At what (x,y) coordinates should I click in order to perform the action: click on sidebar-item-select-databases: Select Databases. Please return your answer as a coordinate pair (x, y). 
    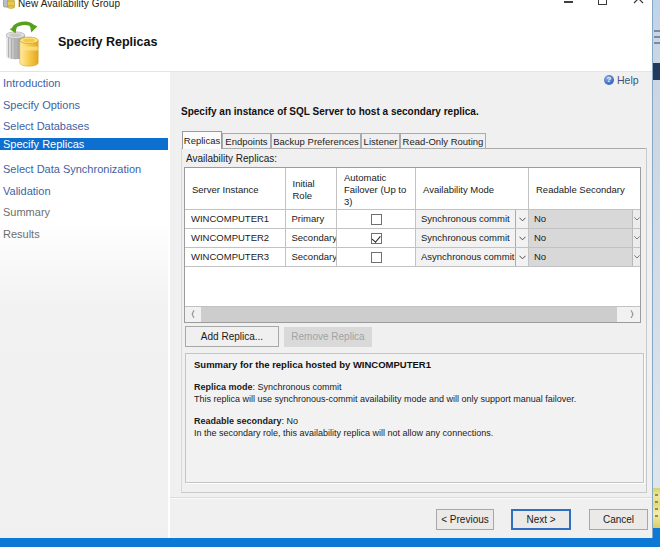
    Looking at the image, I should click on (84, 126).